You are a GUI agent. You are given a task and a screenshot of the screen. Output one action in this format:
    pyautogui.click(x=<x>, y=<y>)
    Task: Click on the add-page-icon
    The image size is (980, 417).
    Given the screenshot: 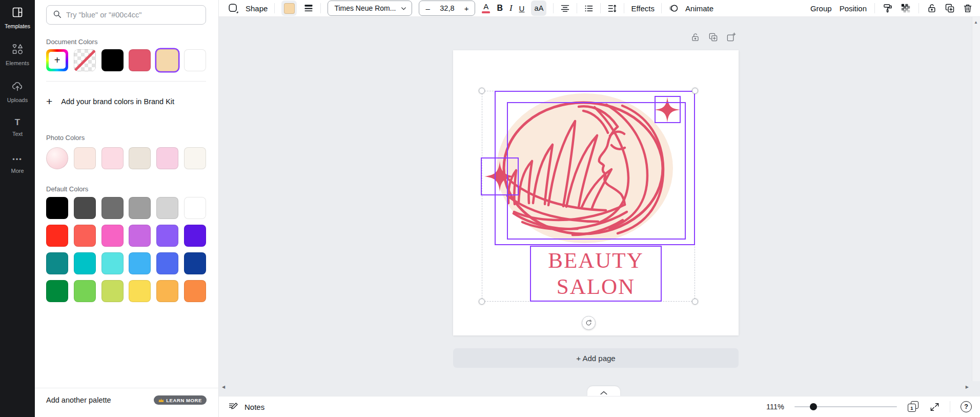 What is the action you would take?
    pyautogui.click(x=731, y=37)
    